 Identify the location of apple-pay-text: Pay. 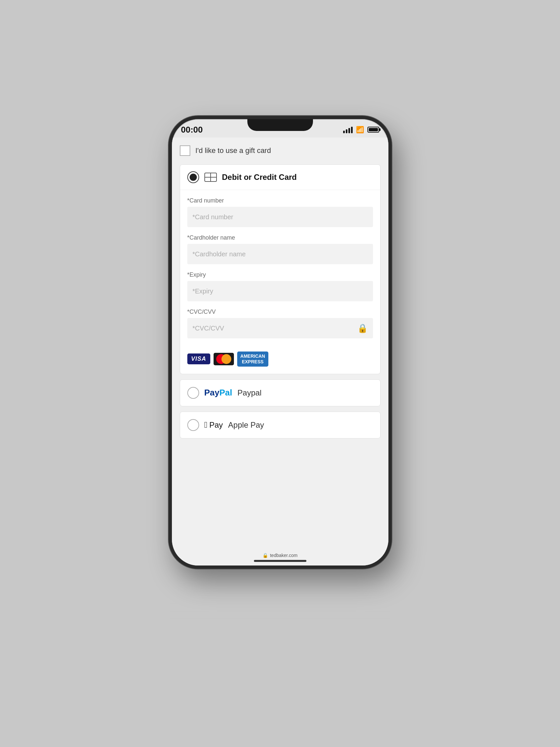
(216, 425).